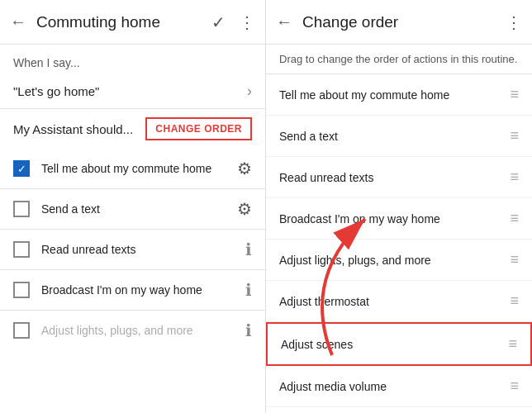 The width and height of the screenshot is (532, 413). I want to click on checkbox-send-text, so click(21, 209).